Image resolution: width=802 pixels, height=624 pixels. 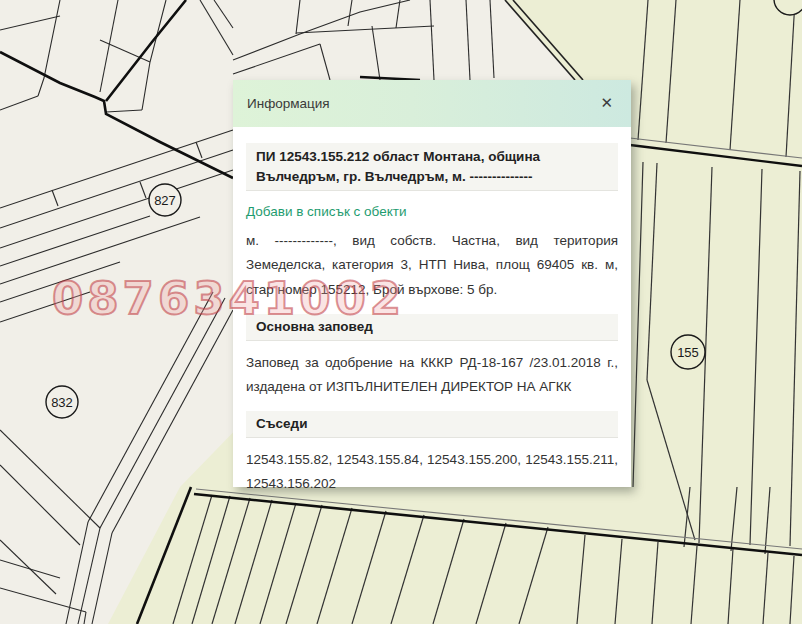 I want to click on parcel-title: ПИ 12543.155.212 област Монтана, община …, so click(x=432, y=167).